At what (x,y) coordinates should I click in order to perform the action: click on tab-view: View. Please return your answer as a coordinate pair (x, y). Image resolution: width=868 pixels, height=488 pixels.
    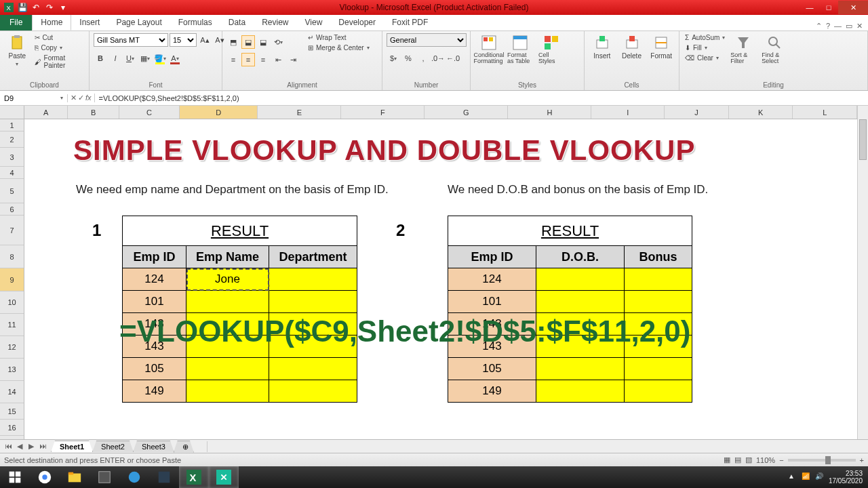
    Looking at the image, I should click on (314, 22).